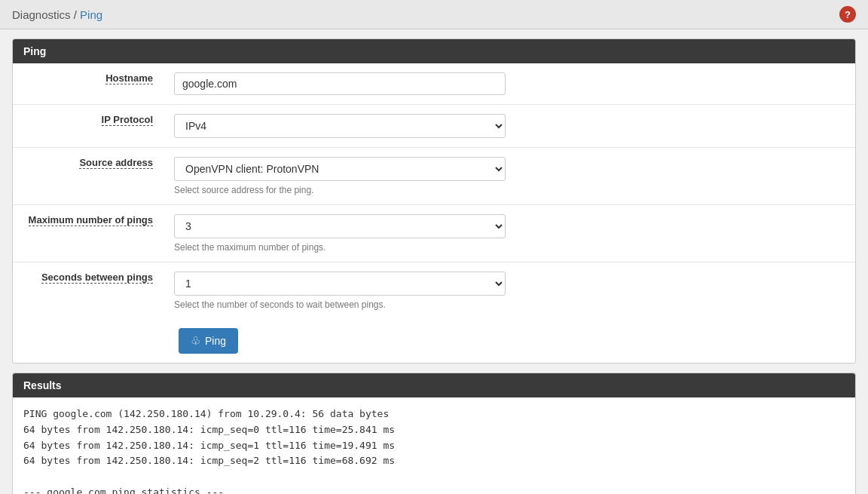 This screenshot has height=494, width=868. I want to click on seconds-between-row: Seconds between pings 1 2 3 4 5 Select t…, so click(434, 291).